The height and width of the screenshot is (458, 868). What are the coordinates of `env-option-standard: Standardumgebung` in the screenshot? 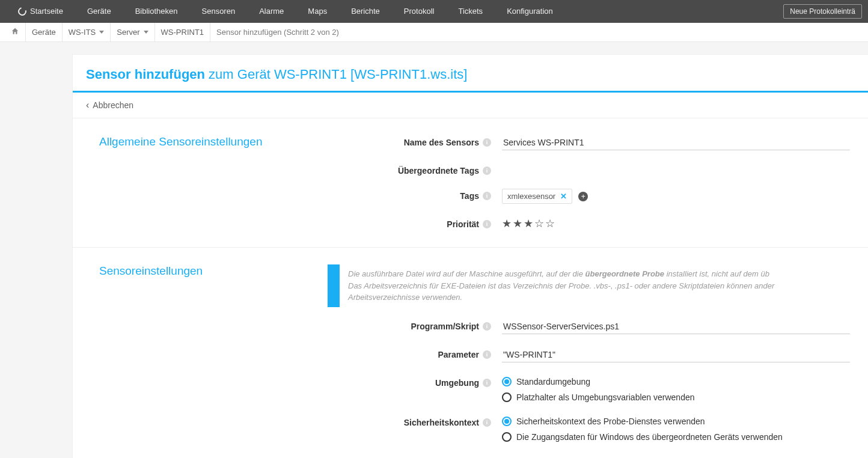 It's located at (676, 382).